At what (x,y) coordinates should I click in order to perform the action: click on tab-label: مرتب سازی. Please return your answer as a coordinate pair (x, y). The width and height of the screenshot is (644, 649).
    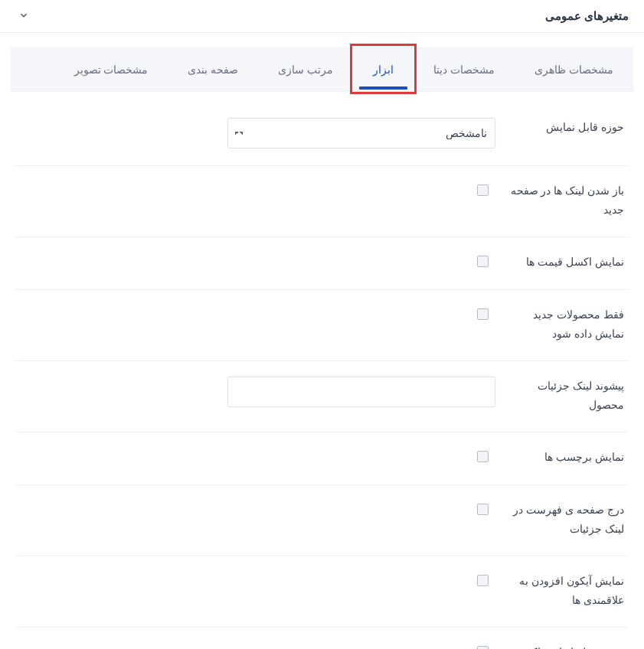
    Looking at the image, I should click on (306, 70).